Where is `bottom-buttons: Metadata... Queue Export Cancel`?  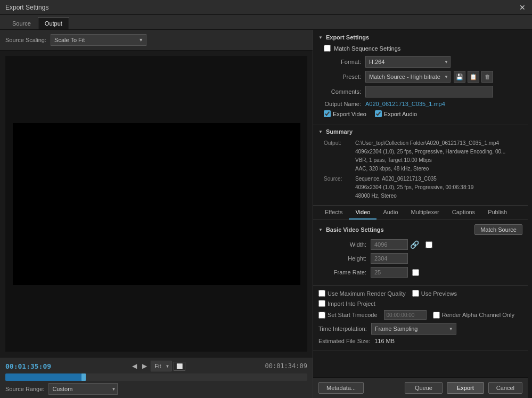 bottom-buttons: Metadata... Queue Export Cancel is located at coordinates (421, 388).